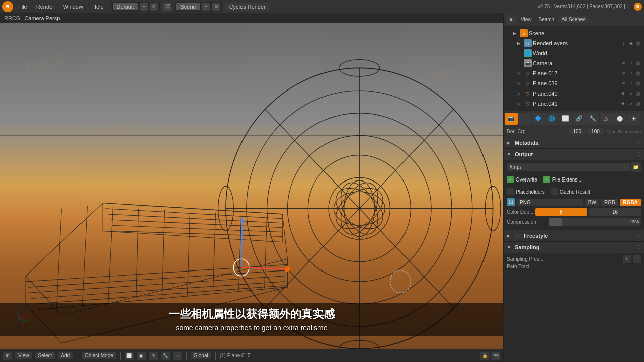  What do you see at coordinates (518, 236) in the screenshot?
I see `freestyle-checkbox` at bounding box center [518, 236].